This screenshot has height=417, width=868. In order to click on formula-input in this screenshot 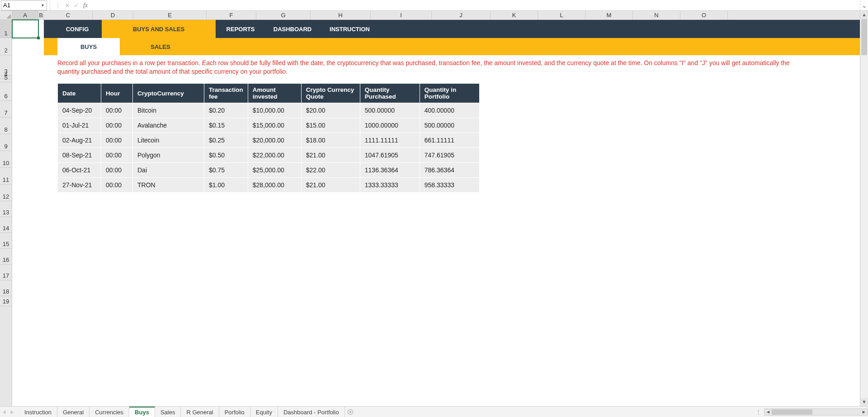, I will do `click(475, 5)`.